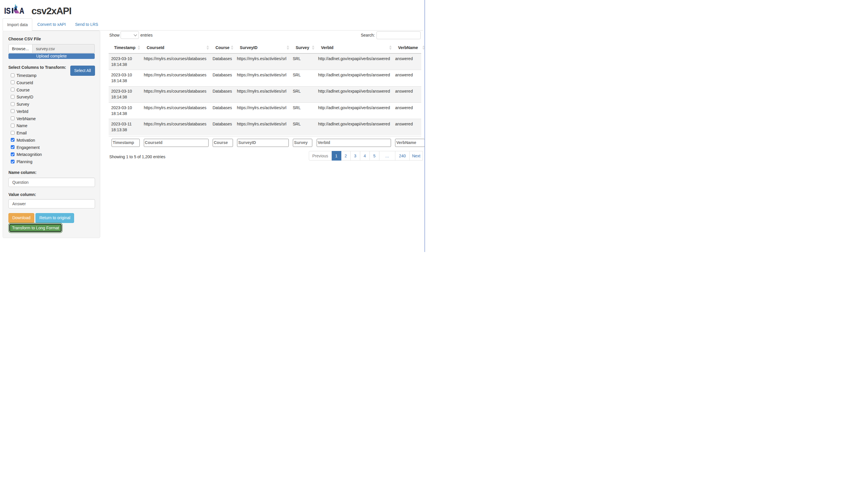 The image size is (850, 504). I want to click on svg-text: IS, so click(7, 10).